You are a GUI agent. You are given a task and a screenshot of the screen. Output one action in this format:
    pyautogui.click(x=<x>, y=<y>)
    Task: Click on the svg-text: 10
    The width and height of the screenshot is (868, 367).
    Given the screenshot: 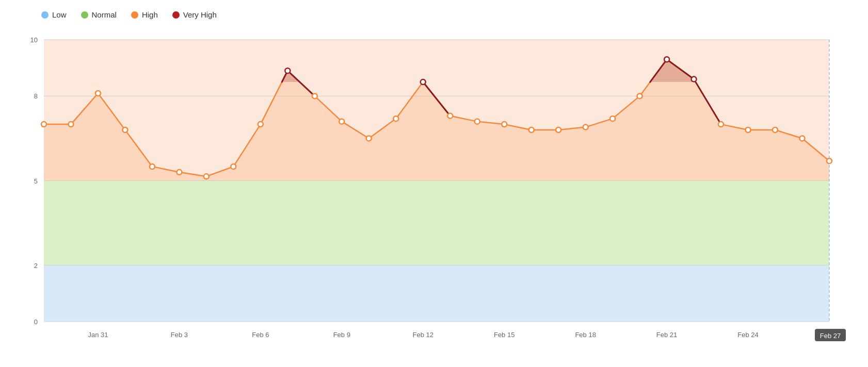 What is the action you would take?
    pyautogui.click(x=34, y=40)
    